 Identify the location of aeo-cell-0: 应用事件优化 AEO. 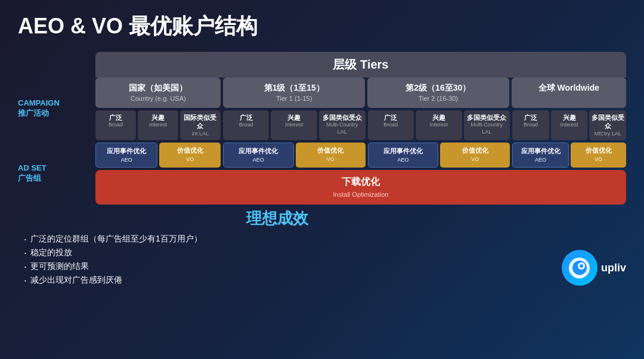
(126, 155).